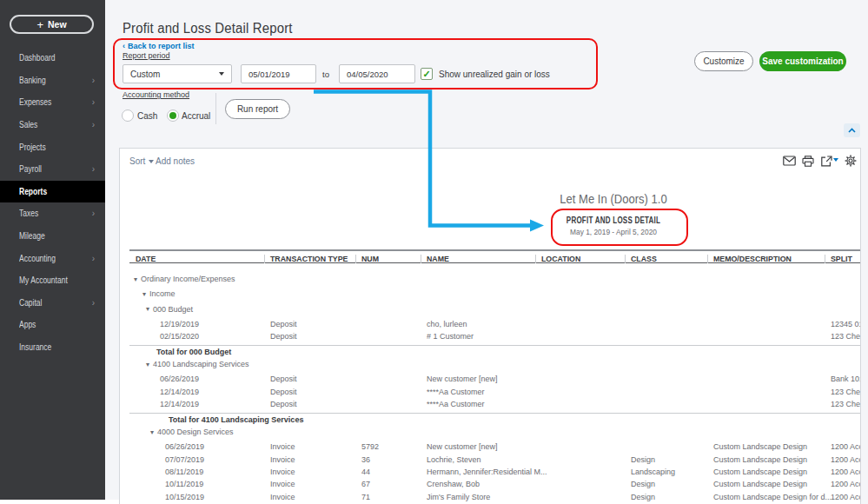  I want to click on divider, so click(215, 109).